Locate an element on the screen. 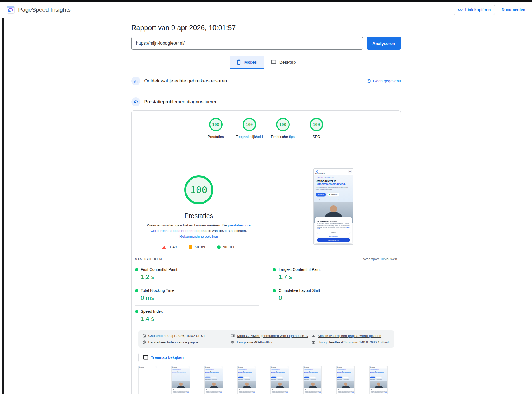 The image size is (532, 394). metrics-header: STATISTIEKEN Weergave uitvouwen is located at coordinates (266, 259).